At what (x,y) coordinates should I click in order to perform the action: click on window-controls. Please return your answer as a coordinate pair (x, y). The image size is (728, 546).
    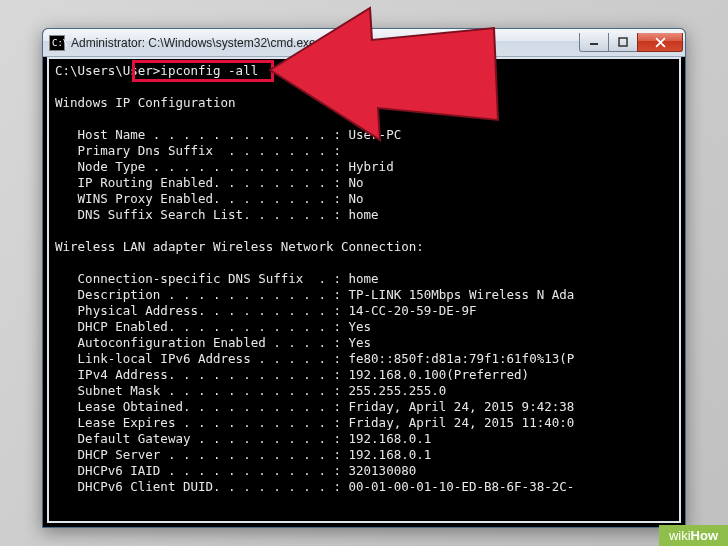
    Looking at the image, I should click on (632, 42).